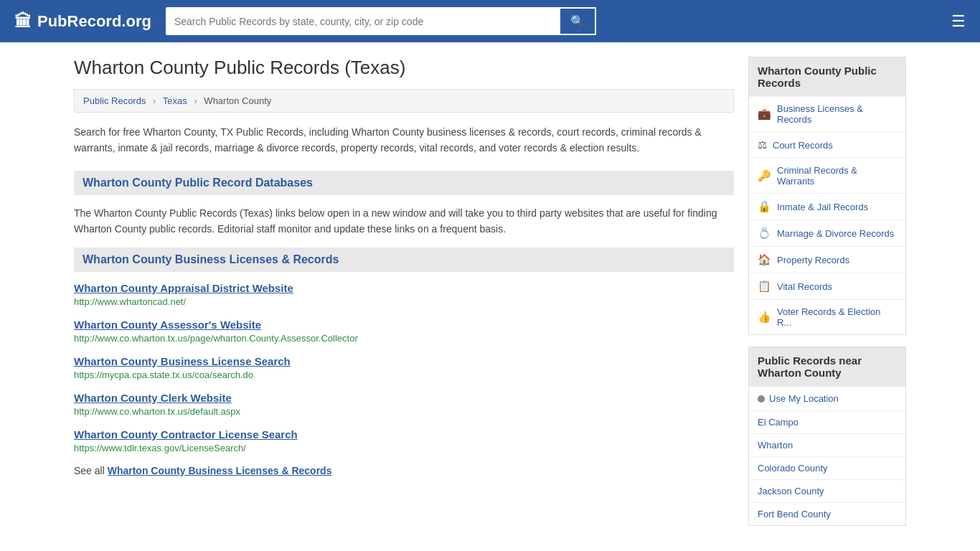 The height and width of the screenshot is (551, 980). Describe the element at coordinates (827, 286) in the screenshot. I see `sidebar-link-vital: 📋 Vital Records` at that location.